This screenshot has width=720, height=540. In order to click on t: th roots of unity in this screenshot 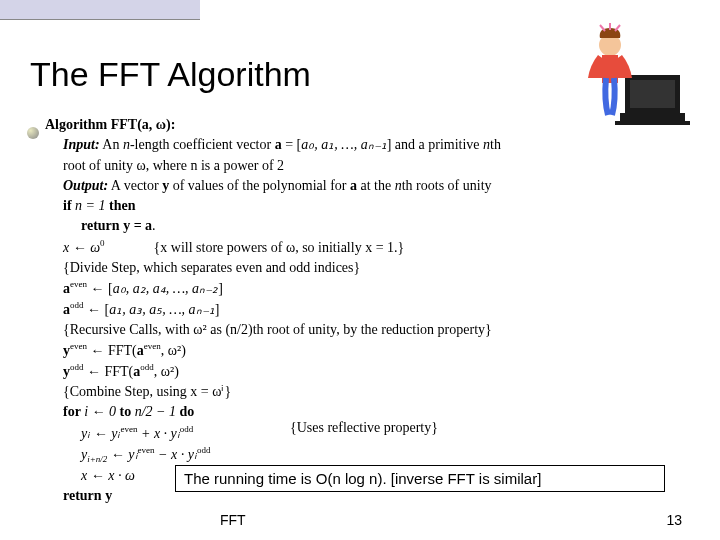, I will do `click(447, 186)`.